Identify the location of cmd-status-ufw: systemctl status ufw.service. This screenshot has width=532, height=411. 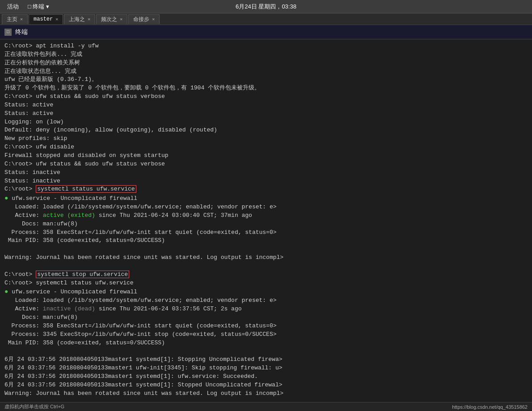
(86, 189).